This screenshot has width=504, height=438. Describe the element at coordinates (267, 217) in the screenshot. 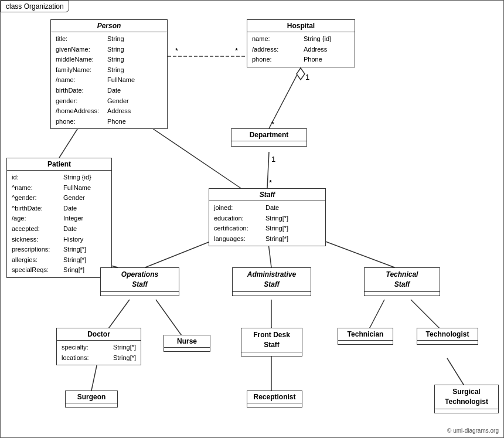

I see `class-staff: Staff joined:Date education:String[*] ce…` at that location.